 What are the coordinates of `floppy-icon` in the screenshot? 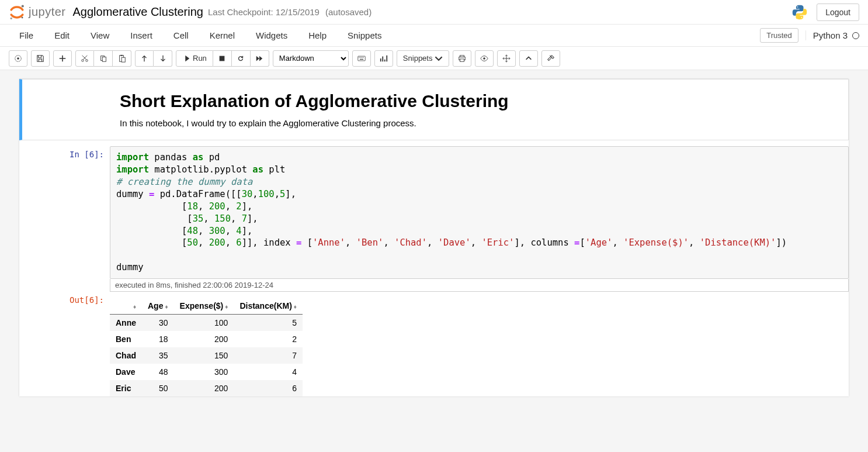 It's located at (40, 58).